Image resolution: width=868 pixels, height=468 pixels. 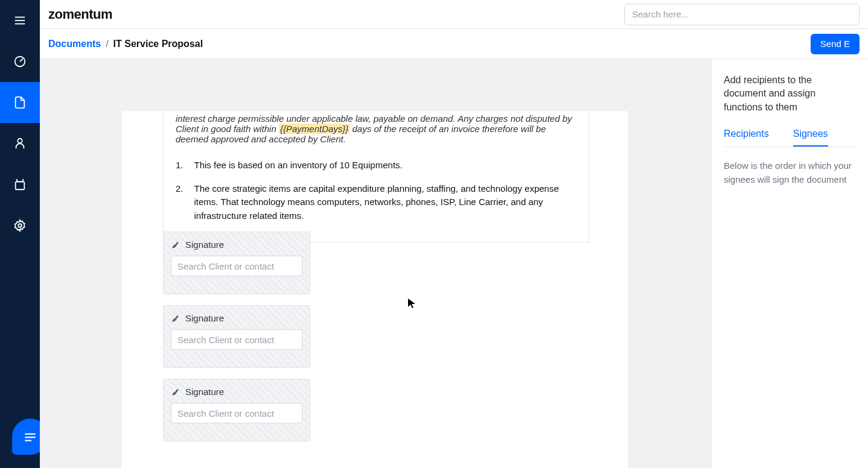 What do you see at coordinates (20, 103) in the screenshot?
I see `sidebar-item-documents` at bounding box center [20, 103].